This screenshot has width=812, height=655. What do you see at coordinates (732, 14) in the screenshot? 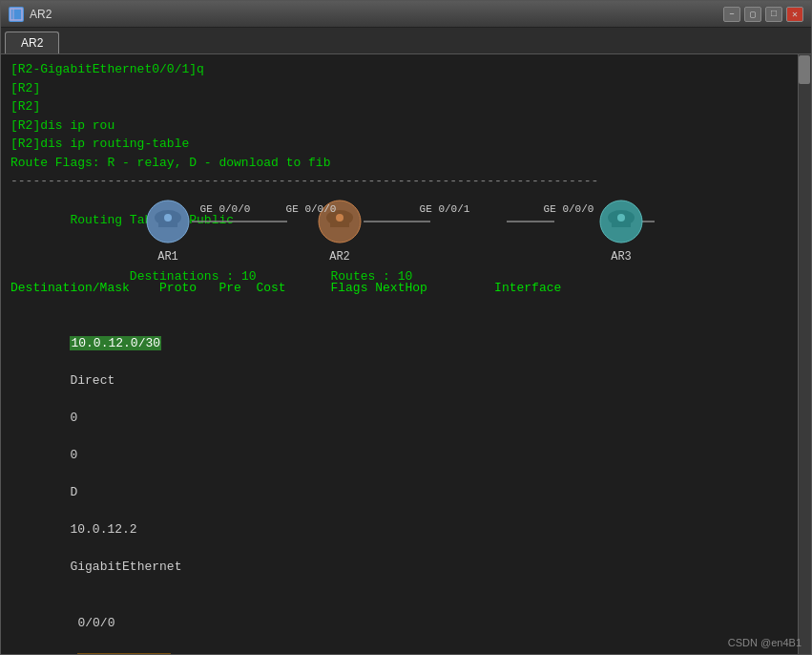
I see `minimize-button: –` at bounding box center [732, 14].